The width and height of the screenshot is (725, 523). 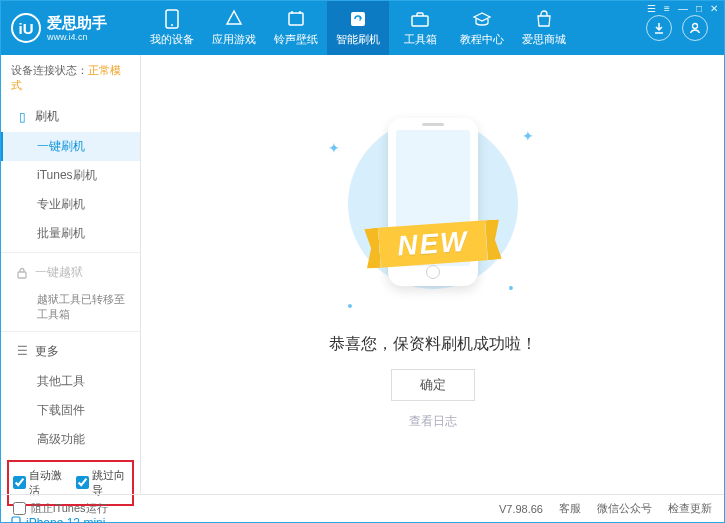 What do you see at coordinates (433, 244) in the screenshot?
I see `new-ribbon: NEW` at bounding box center [433, 244].